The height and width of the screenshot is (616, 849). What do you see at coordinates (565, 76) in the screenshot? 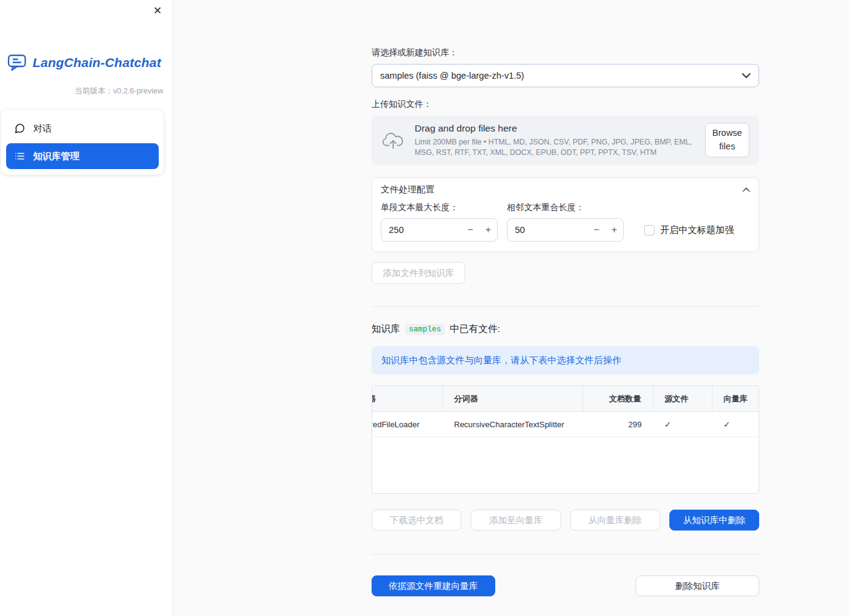
I see `kb-selectbox: samples (faiss @ bge-large-zh-v1.5)` at bounding box center [565, 76].